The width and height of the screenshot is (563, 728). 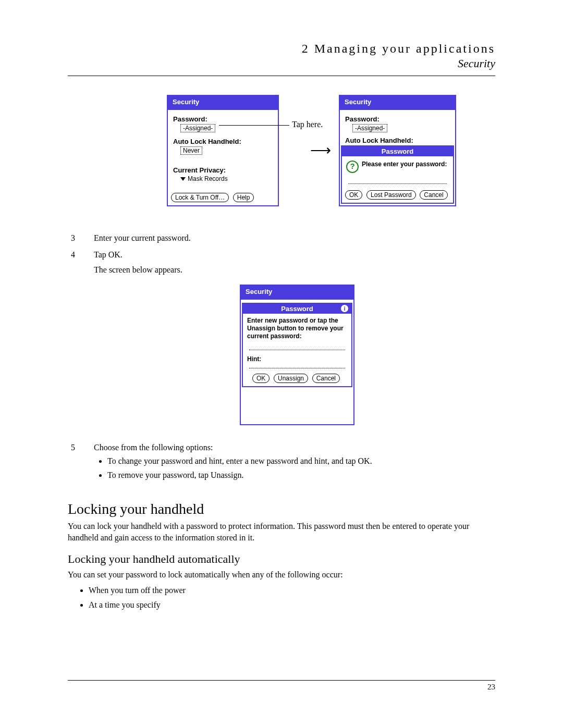 I want to click on dialog-prompt: Enter new password or tap the Unassign b…, so click(x=297, y=328).